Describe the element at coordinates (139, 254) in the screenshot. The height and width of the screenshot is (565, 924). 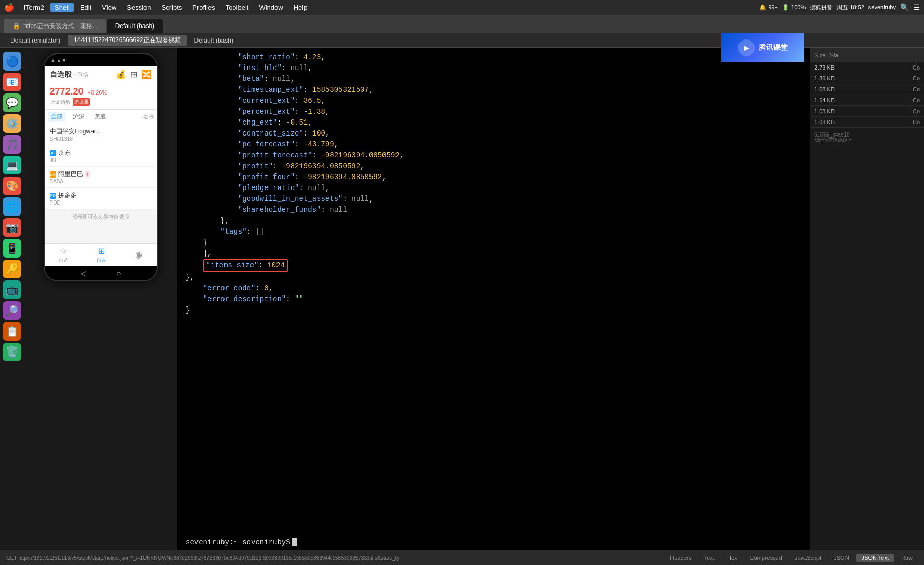
I see `nav-home-icon: ◉` at that location.